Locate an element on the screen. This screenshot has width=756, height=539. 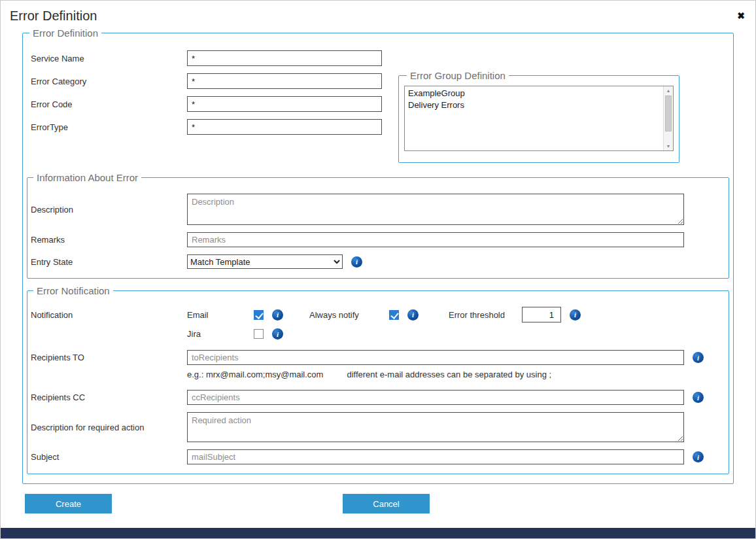
service-name-row: Service Name is located at coordinates (380, 58).